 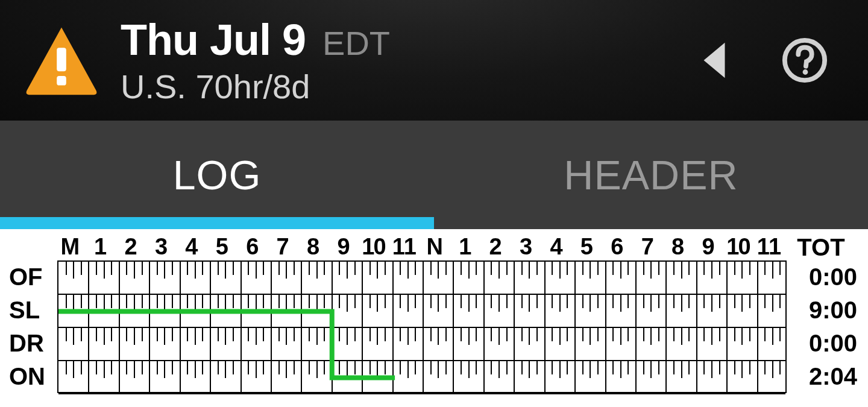 I want to click on tab-log: LOG, so click(x=217, y=175).